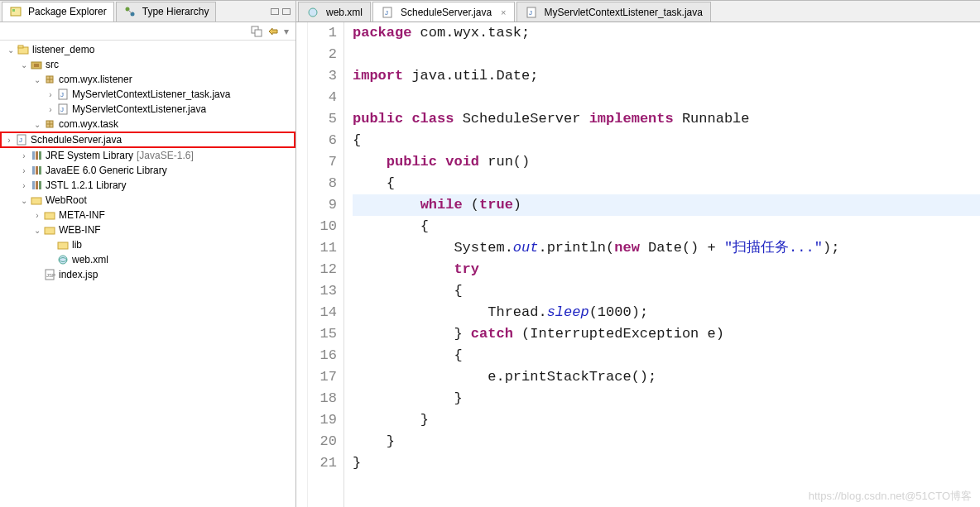 This screenshot has width=980, height=507. I want to click on left-tab-bar: Package Explorer Type Hierarchy, so click(147, 12).